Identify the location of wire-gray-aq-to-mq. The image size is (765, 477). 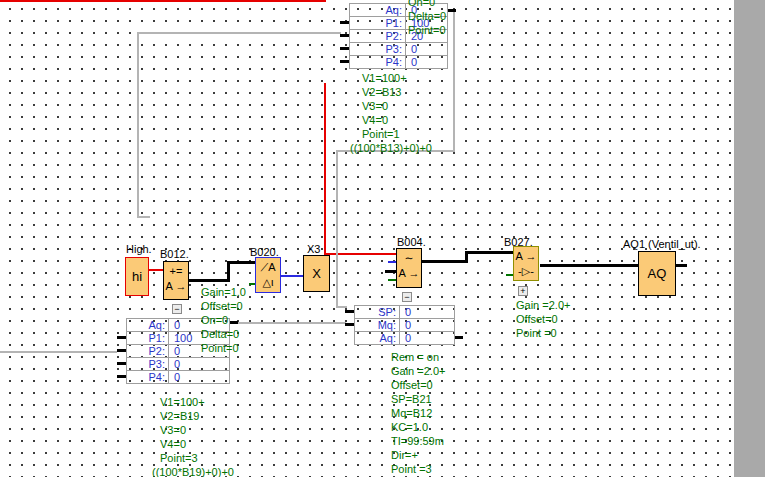
(292, 323).